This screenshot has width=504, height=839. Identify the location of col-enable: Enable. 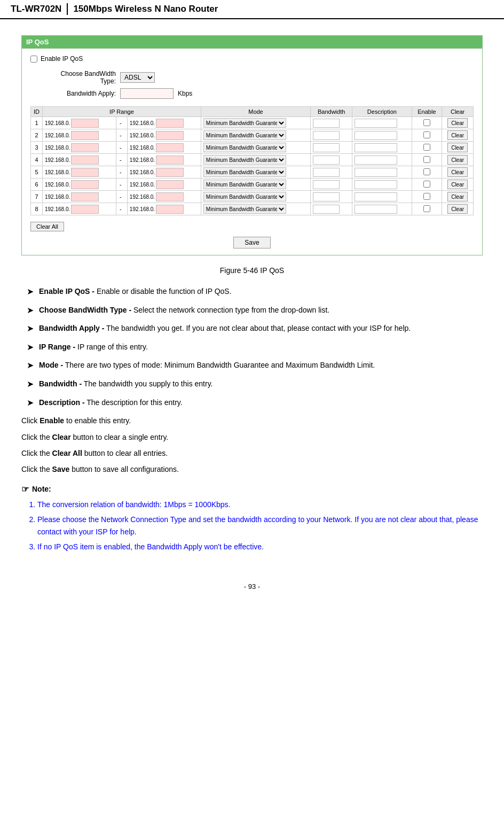
(427, 112).